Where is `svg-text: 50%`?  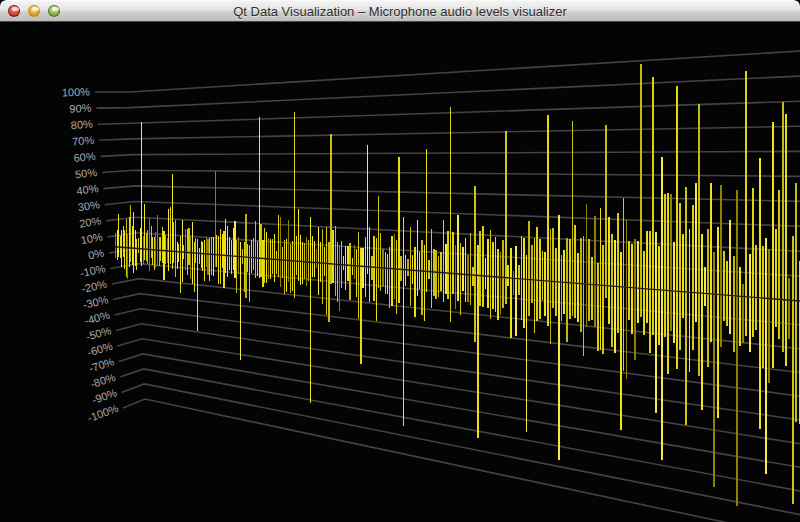 svg-text: 50% is located at coordinates (86, 173).